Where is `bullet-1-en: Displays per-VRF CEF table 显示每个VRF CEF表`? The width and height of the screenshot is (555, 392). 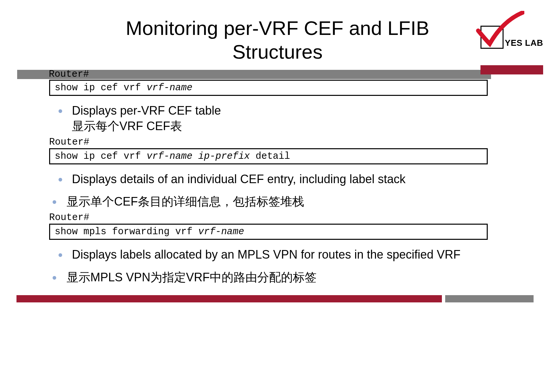 bullet-1-en: Displays per-VRF CEF table 显示每个VRF CEF表 is located at coordinates (282, 119).